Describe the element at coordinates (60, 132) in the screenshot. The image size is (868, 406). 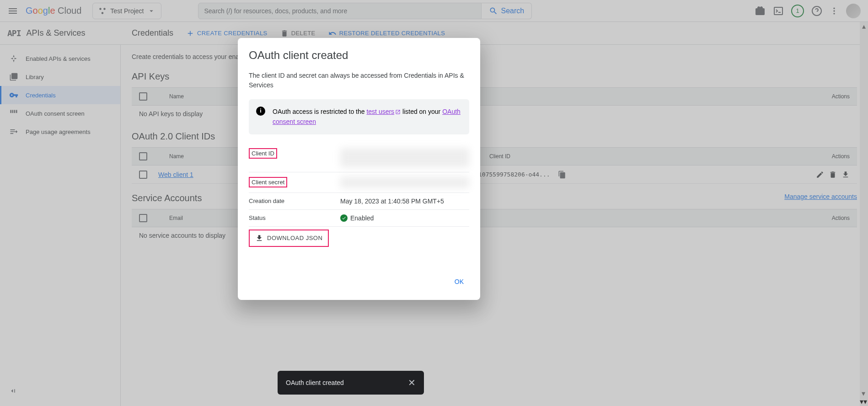
I see `sidebar-item-page-usage: Page usage agreements` at that location.